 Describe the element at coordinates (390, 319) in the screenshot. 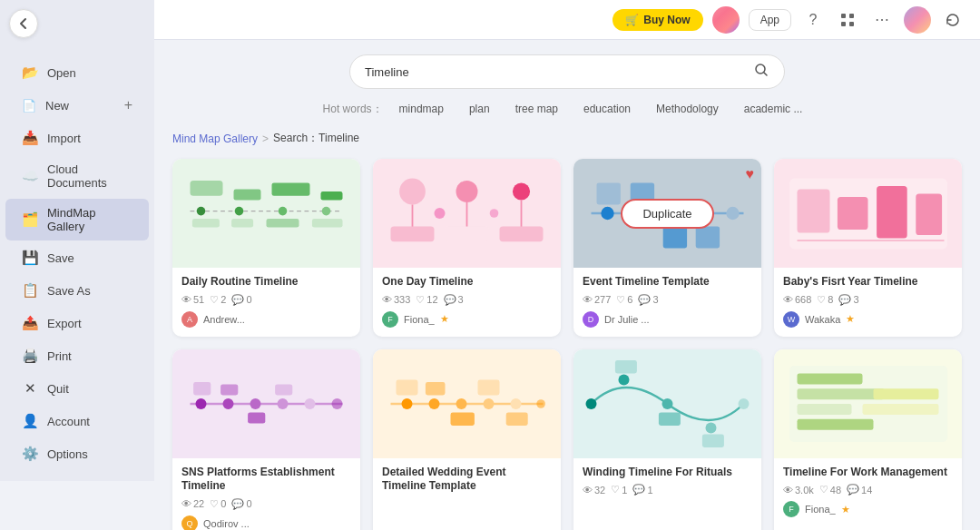

I see `author-avatar-oneday: F` at that location.